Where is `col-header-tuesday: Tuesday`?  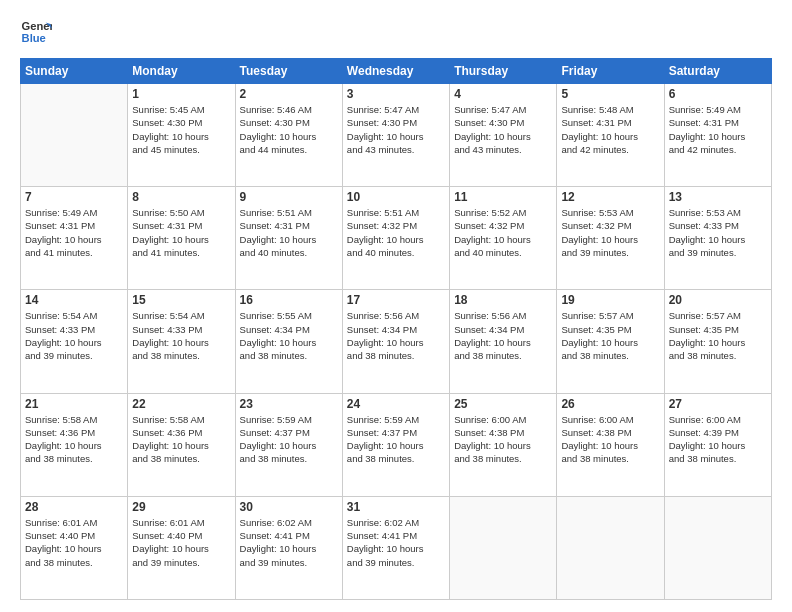
col-header-tuesday: Tuesday is located at coordinates (288, 72).